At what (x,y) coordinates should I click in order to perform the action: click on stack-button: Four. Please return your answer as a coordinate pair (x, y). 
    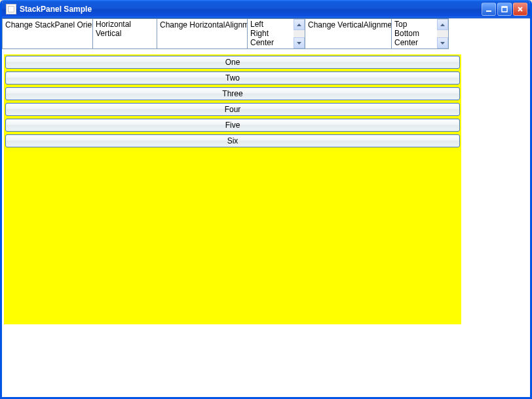
    Looking at the image, I should click on (233, 109).